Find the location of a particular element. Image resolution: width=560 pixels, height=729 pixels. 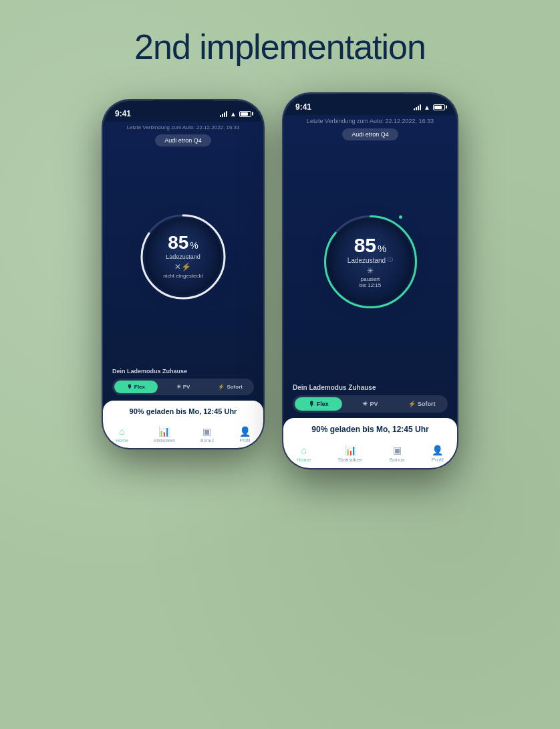

phone-2-mode-pv-label: PV is located at coordinates (374, 404).